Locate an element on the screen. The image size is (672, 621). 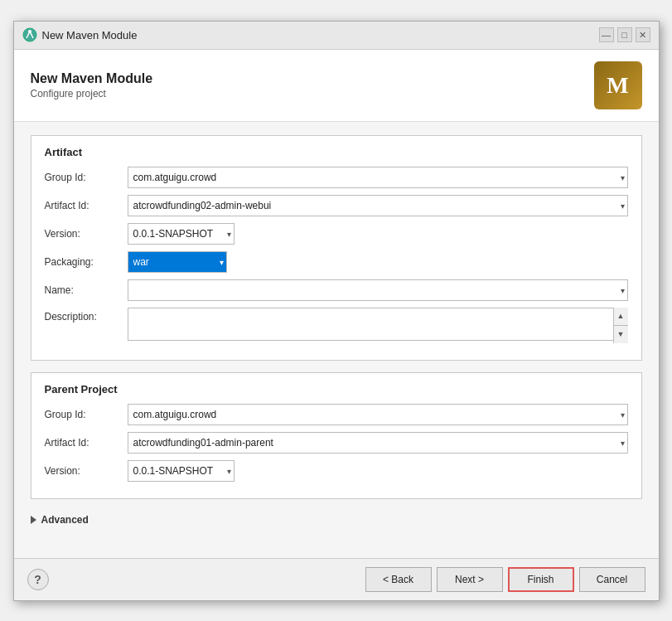
version-select: 0.0.1-SNAPSHOT is located at coordinates (181, 234).